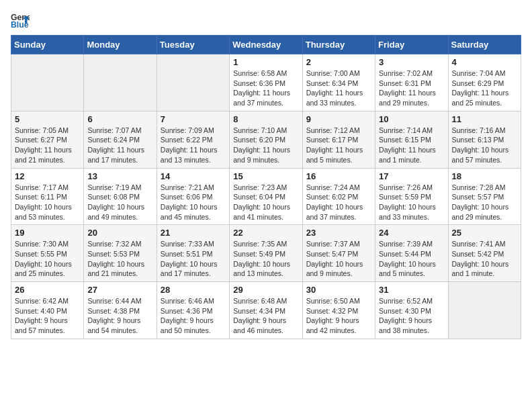  What do you see at coordinates (20, 20) in the screenshot?
I see `logo-icon: General Blue` at bounding box center [20, 20].